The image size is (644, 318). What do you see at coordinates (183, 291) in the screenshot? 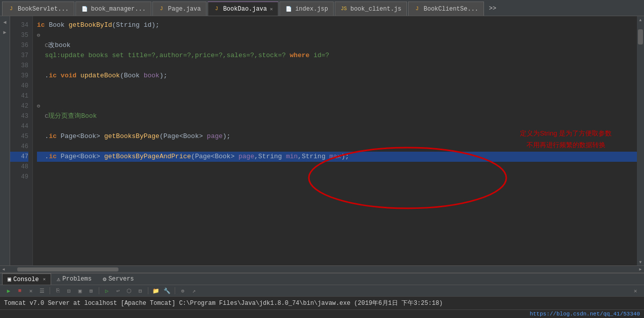
I see `add-button: ⊕` at bounding box center [183, 291].